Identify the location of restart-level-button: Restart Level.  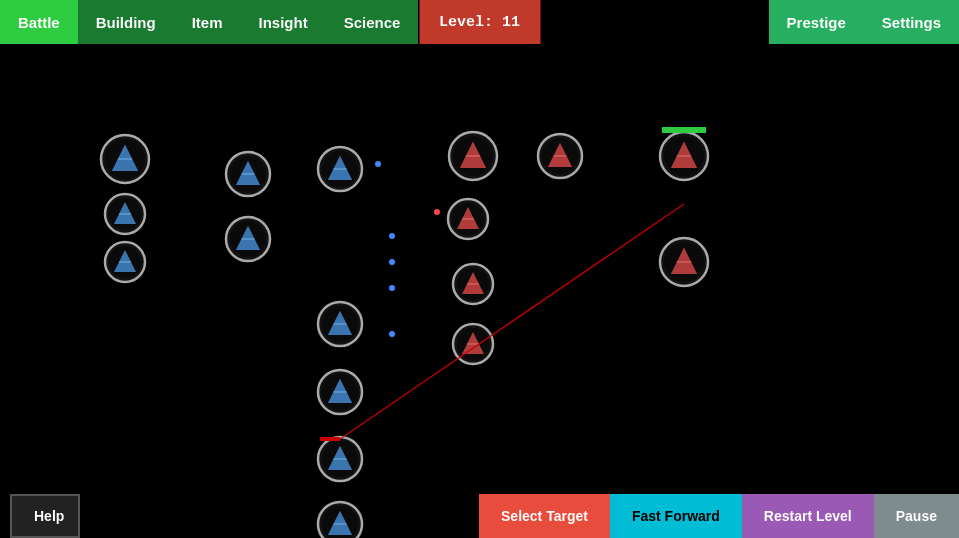
(808, 516).